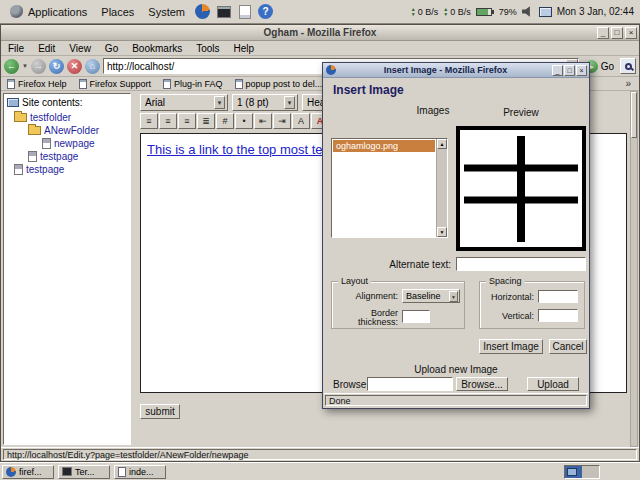 Image resolution: width=640 pixels, height=480 pixels. I want to click on align-justify-button: ≣, so click(206, 121).